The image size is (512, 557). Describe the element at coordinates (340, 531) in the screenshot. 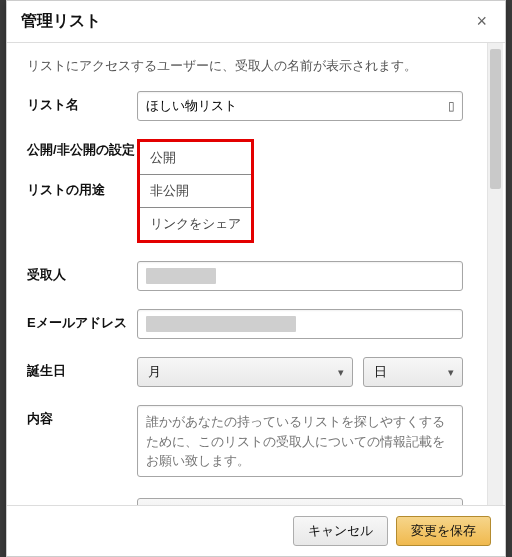

I see `cancel-button: キャンセル` at that location.